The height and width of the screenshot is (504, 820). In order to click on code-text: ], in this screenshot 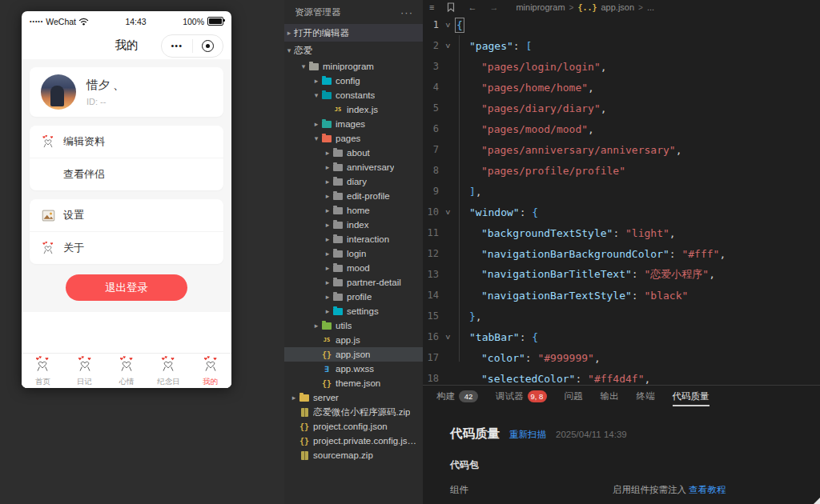, I will do `click(469, 192)`.